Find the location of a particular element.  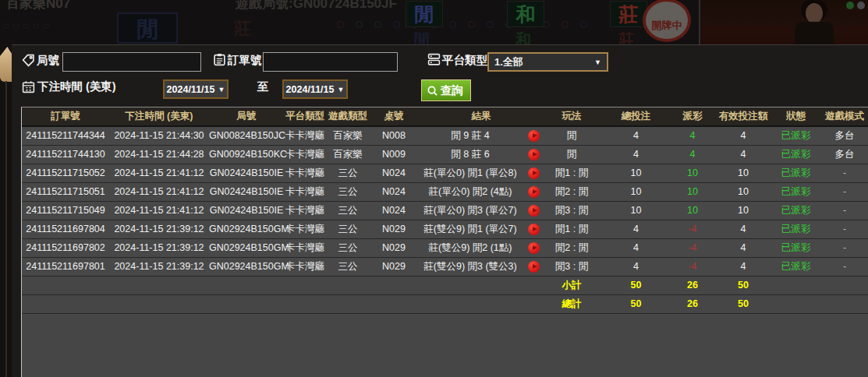

cell-order: 241115211744130 is located at coordinates (66, 154).